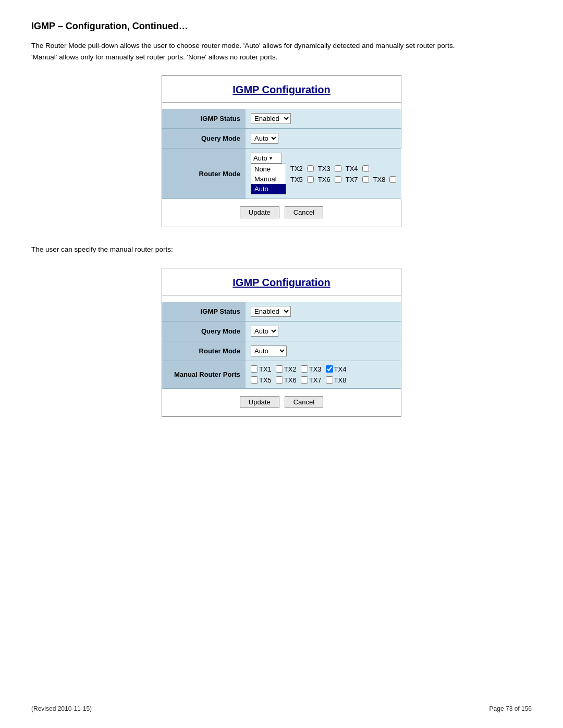 The width and height of the screenshot is (563, 728). Describe the element at coordinates (204, 312) in the screenshot. I see `igmp-status-label-2: IGMP Status` at that location.